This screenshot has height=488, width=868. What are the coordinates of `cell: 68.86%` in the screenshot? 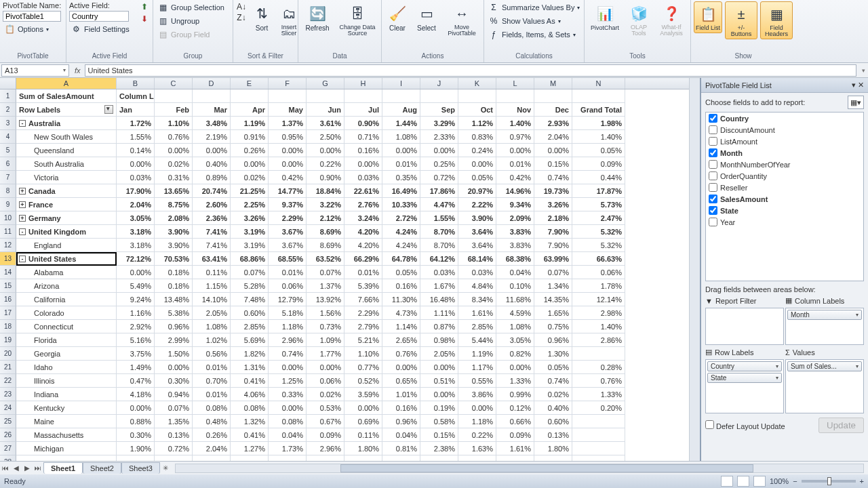 It's located at (250, 259).